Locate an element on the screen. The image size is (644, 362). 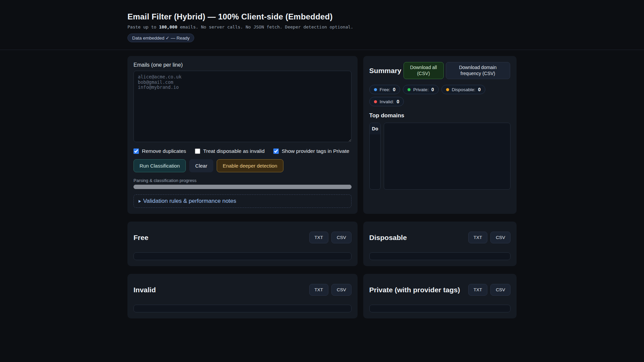
download-all-csv-button: Download all (CSV) is located at coordinates (424, 70).